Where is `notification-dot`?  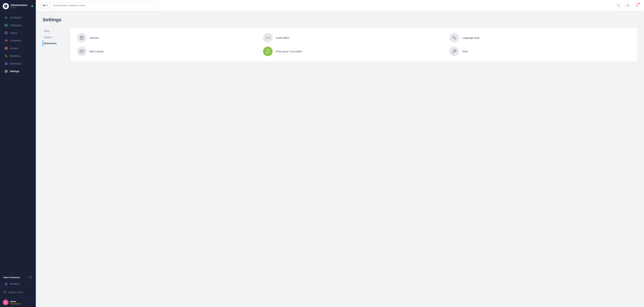
notification-dot is located at coordinates (639, 4).